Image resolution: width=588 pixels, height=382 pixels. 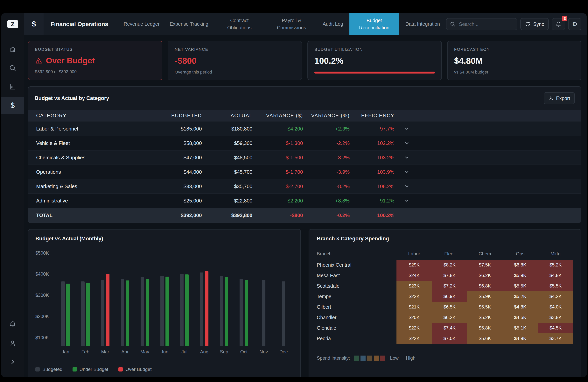 I want to click on tab-budget-reconciliation: Budget Reconciliation, so click(x=374, y=24).